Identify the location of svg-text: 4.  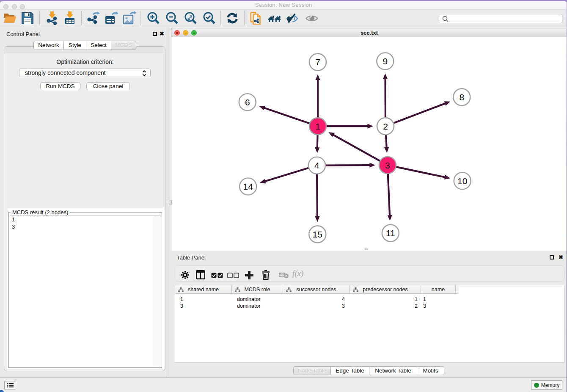
(317, 165).